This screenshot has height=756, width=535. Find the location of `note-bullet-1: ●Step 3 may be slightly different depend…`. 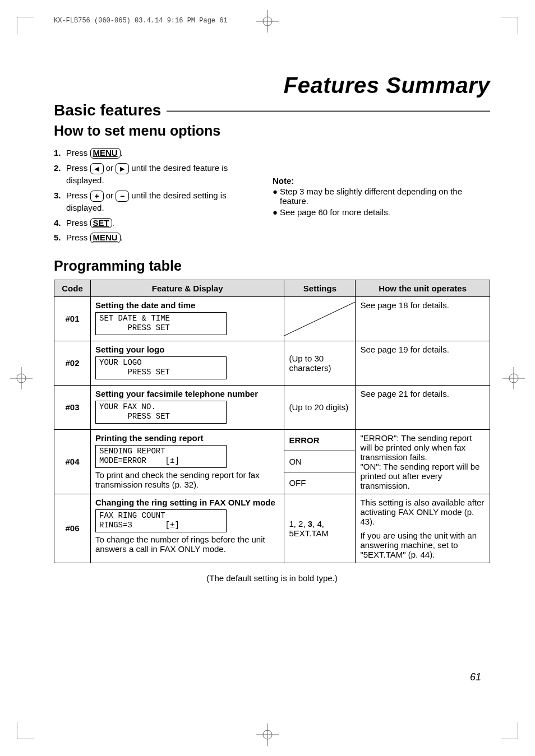

note-bullet-1: ●Step 3 may be slightly different depend… is located at coordinates (381, 196).